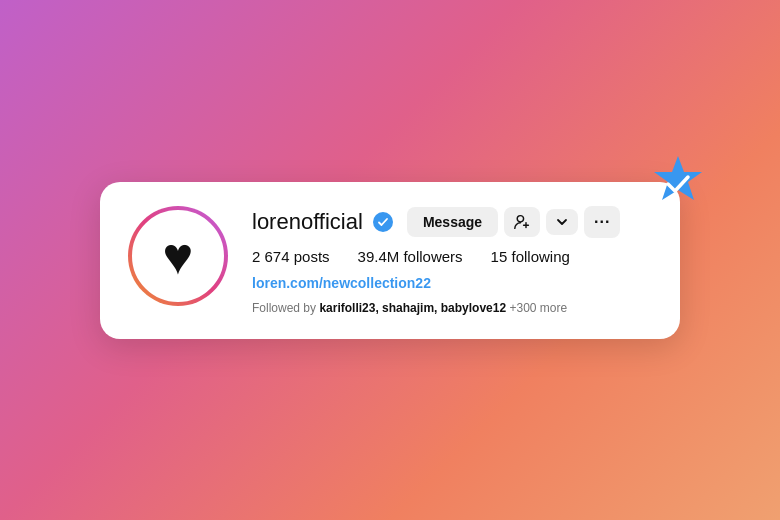  I want to click on stats-row: 2 674 posts 39.4M followers 15 following, so click(452, 256).